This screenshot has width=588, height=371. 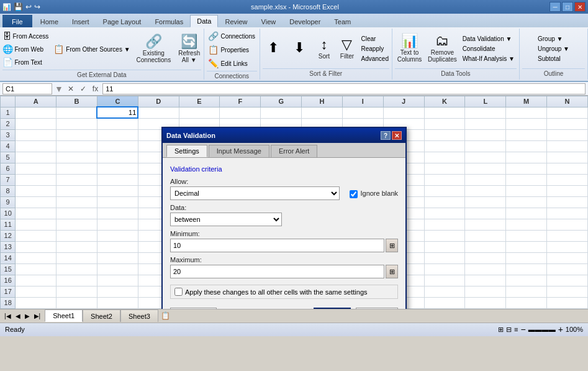 I want to click on tab-page-layout: Page Layout, so click(x=122, y=21).